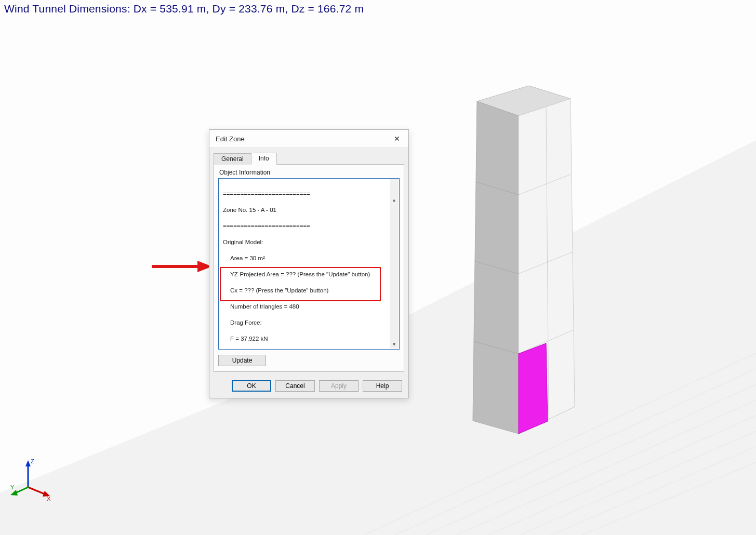 Image resolution: width=756 pixels, height=535 pixels. What do you see at coordinates (12, 487) in the screenshot?
I see `axis-y-label: Y` at bounding box center [12, 487].